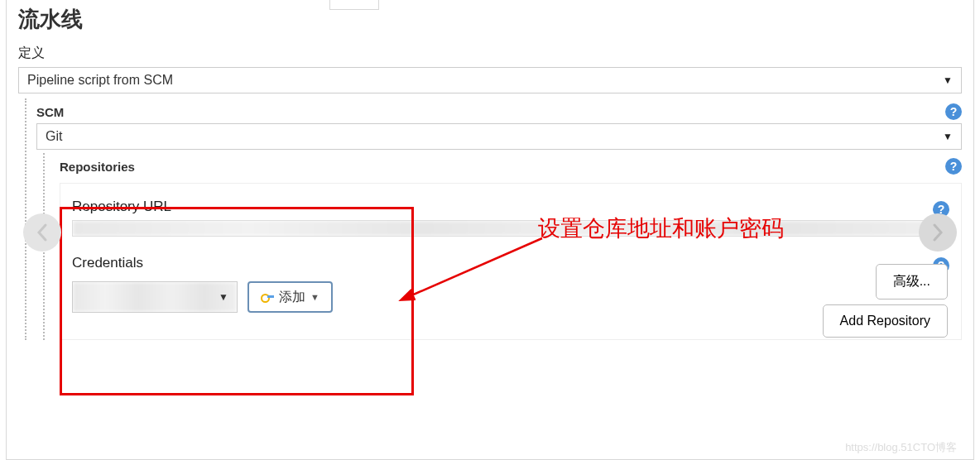  What do you see at coordinates (54, 137) in the screenshot?
I see `scm-value: Git` at bounding box center [54, 137].